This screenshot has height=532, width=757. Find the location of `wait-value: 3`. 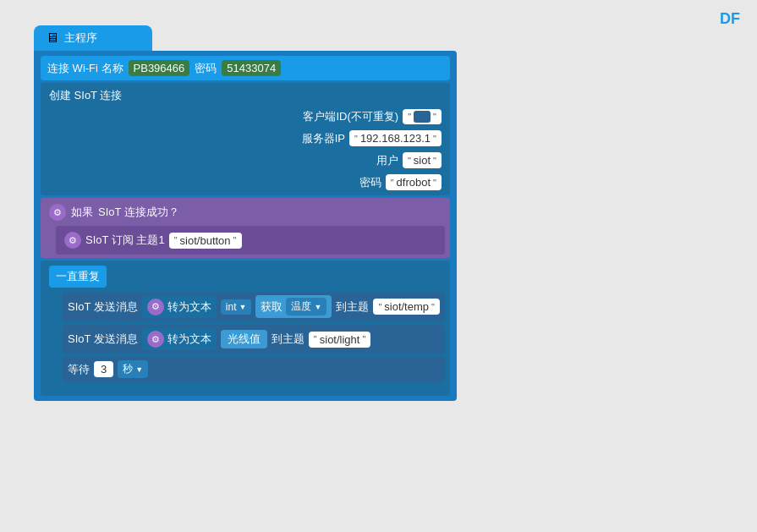

wait-value: 3 is located at coordinates (103, 369).